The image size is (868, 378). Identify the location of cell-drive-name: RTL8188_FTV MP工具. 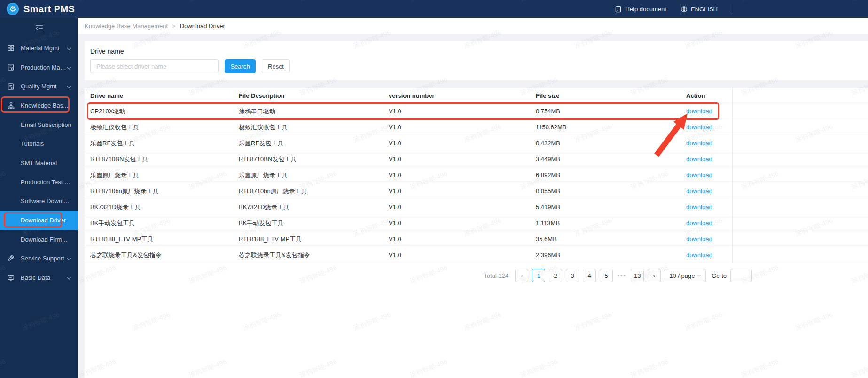
(164, 239).